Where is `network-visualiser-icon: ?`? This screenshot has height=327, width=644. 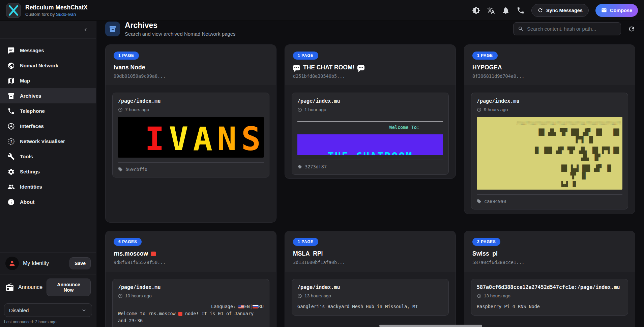
network-visualiser-icon: ? is located at coordinates (11, 141).